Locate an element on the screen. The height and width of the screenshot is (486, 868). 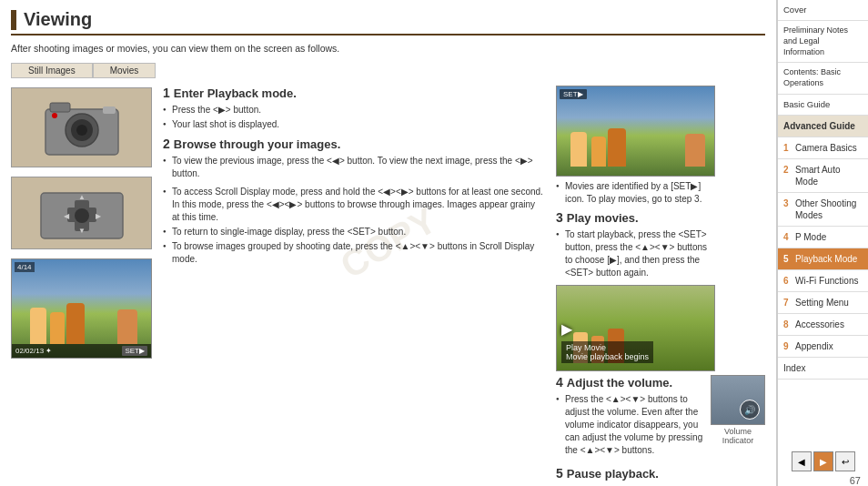
step-4-bullet-1: Press the <▲><▼> buttons to adjust the v… is located at coordinates (630, 425).